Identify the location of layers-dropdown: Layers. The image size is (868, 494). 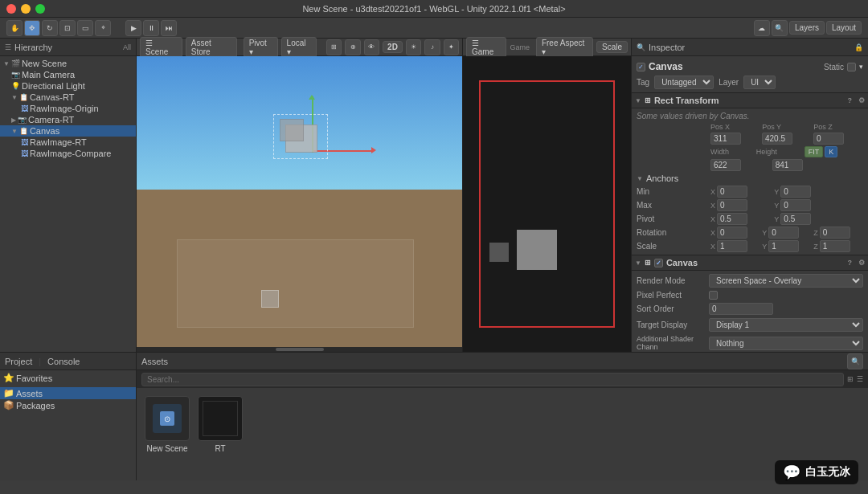
(807, 27).